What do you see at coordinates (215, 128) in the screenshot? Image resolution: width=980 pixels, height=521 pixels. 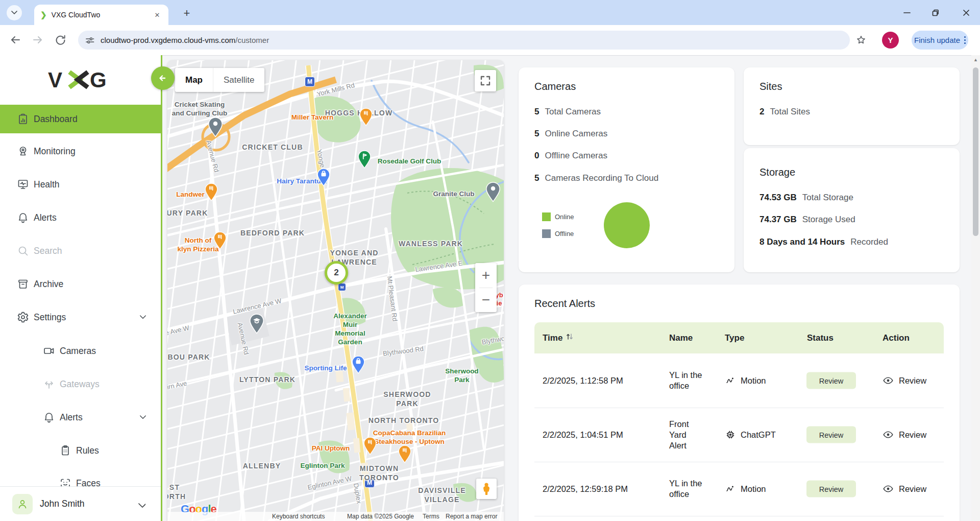 I see `cricket-club-pin` at bounding box center [215, 128].